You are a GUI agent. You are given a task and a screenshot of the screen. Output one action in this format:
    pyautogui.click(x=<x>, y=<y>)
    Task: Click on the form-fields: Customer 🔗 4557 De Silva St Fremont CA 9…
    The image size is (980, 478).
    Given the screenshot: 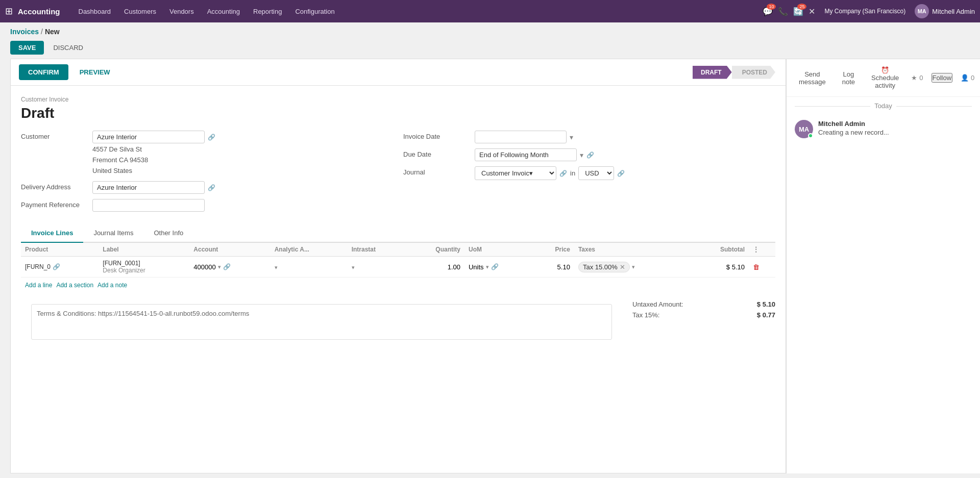 What is the action you would take?
    pyautogui.click(x=398, y=173)
    